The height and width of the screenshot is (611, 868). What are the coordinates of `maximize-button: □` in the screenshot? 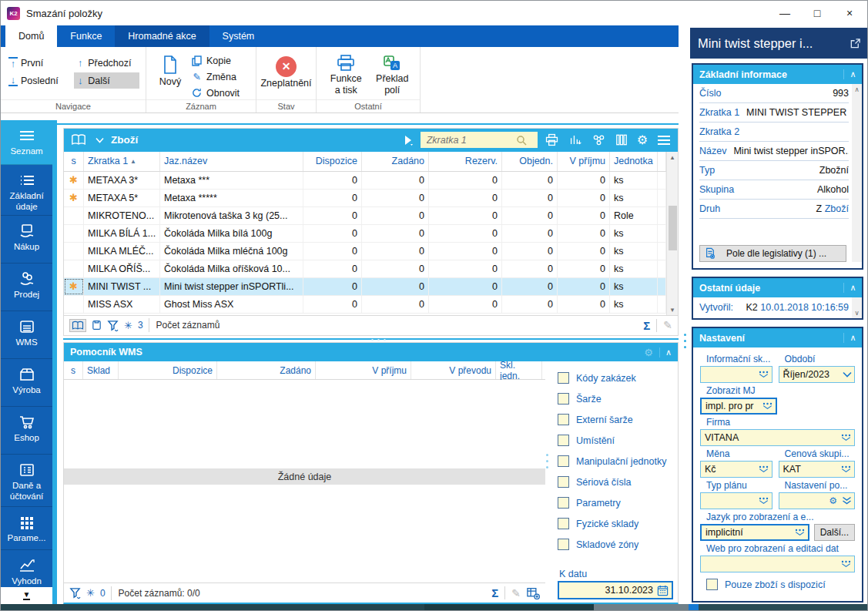 It's located at (817, 13).